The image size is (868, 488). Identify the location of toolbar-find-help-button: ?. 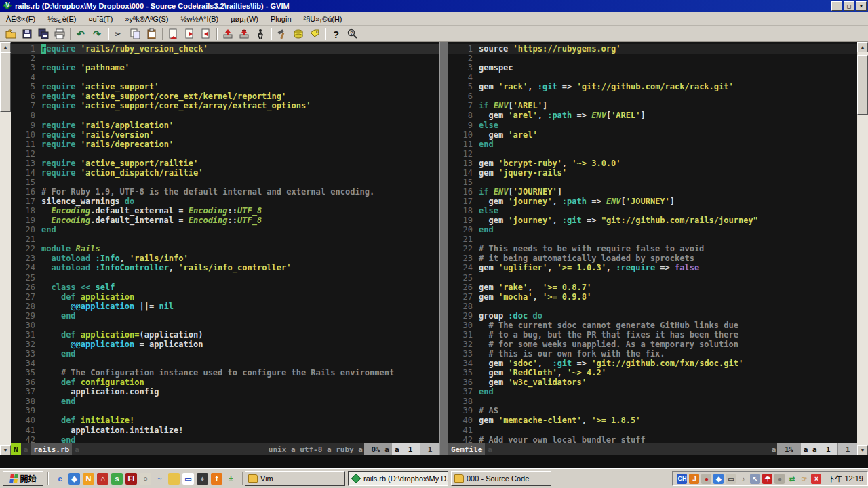
(353, 34).